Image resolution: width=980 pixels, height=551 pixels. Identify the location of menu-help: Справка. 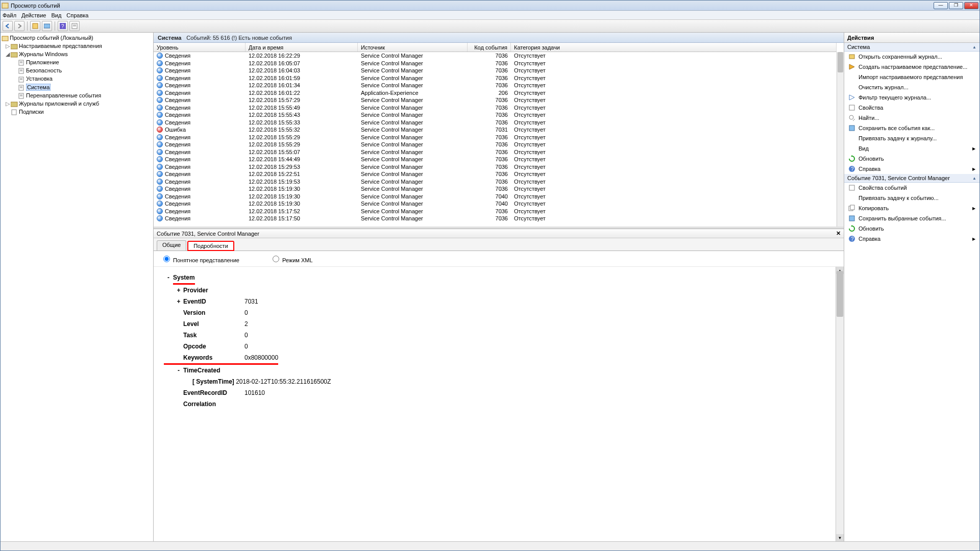
(78, 15).